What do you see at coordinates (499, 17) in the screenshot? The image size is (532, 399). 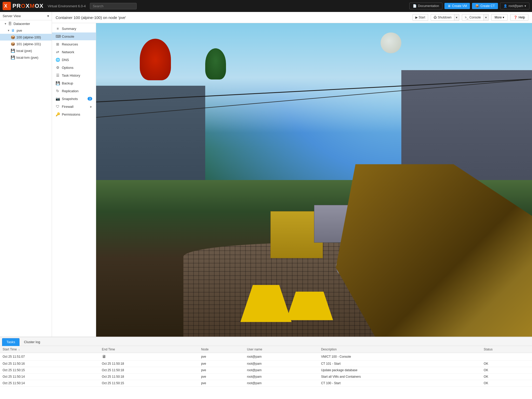 I see `more-button: More ▾` at bounding box center [499, 17].